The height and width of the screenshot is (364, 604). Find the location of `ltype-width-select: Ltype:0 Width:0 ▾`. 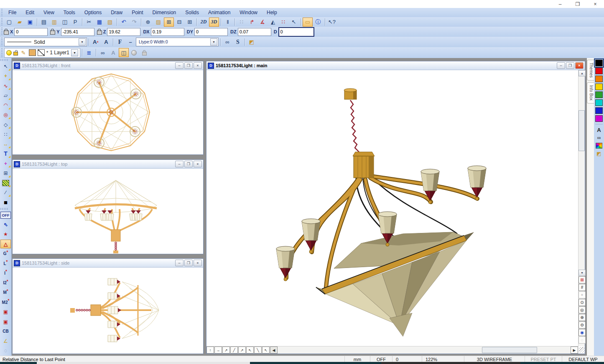

ltype-width-select: Ltype:0 Width:0 ▾ is located at coordinates (177, 42).